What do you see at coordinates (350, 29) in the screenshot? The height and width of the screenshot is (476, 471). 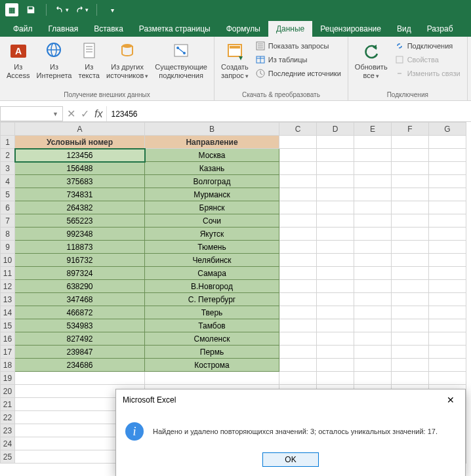 I see `tab-review: Рецензирование` at bounding box center [350, 29].